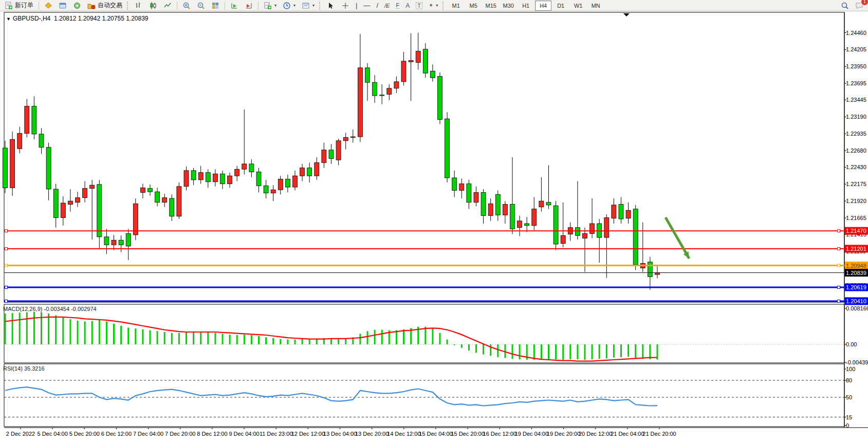  What do you see at coordinates (249, 6) in the screenshot?
I see `chart-shift-button` at bounding box center [249, 6].